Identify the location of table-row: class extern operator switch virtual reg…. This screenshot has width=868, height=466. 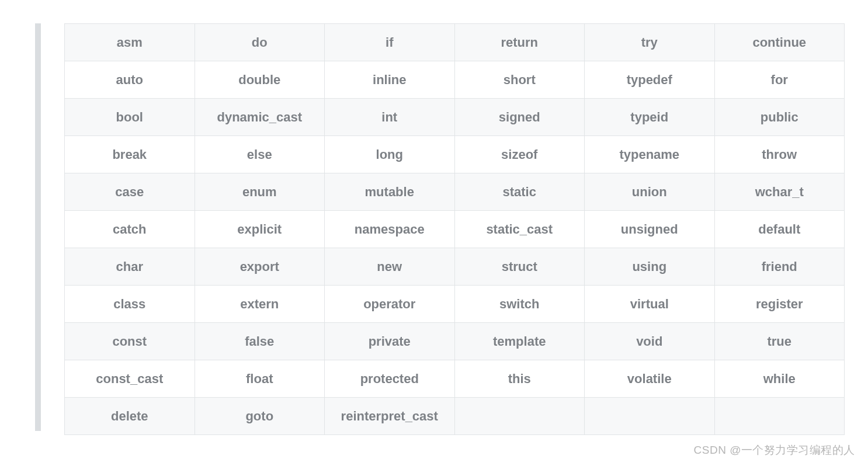
(454, 304).